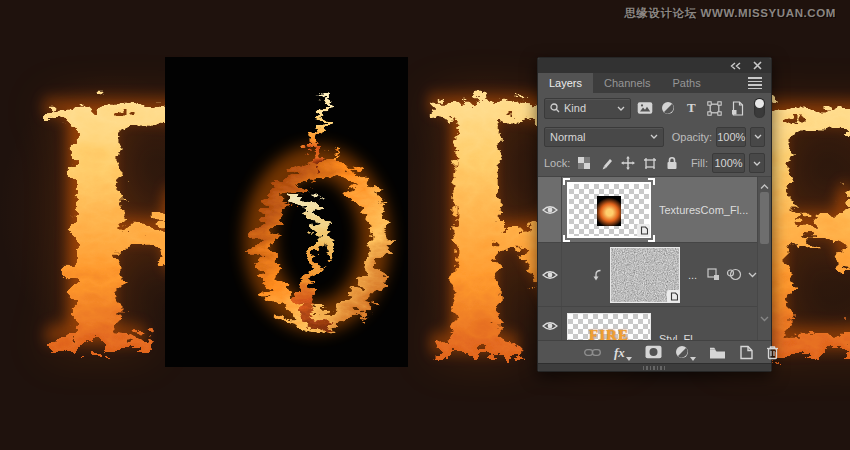 This screenshot has height=450, width=850. What do you see at coordinates (645, 108) in the screenshot?
I see `image-icon` at bounding box center [645, 108].